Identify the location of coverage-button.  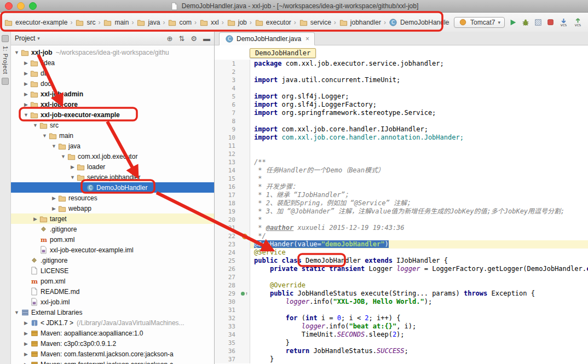
(538, 22).